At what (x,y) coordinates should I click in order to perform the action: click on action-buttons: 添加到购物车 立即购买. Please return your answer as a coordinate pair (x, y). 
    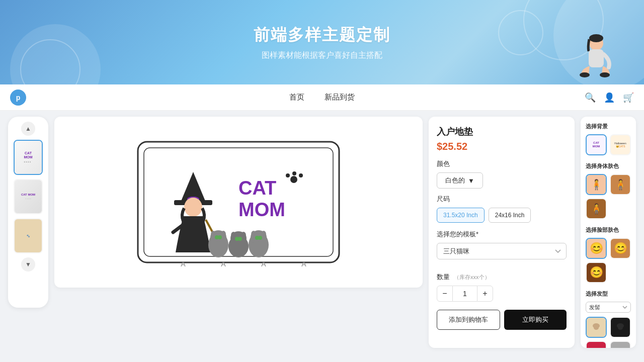
    Looking at the image, I should click on (502, 320).